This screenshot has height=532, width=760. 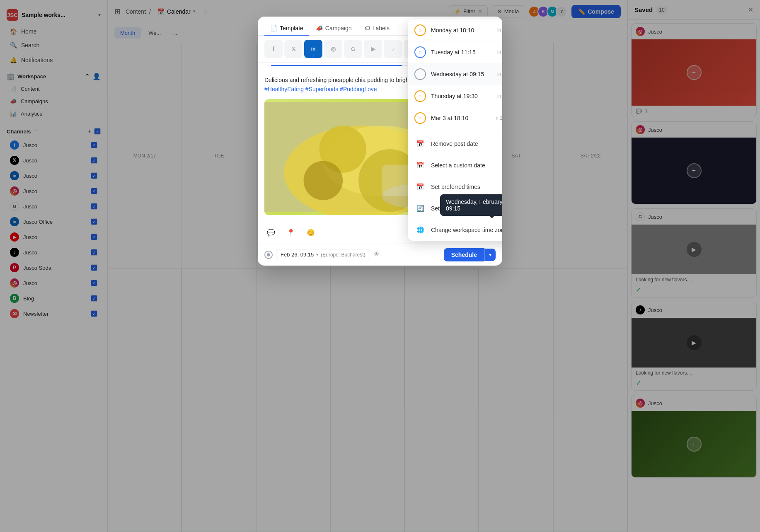 I want to click on date-option-mar3-label: Mar 3 at 18:10, so click(x=460, y=118).